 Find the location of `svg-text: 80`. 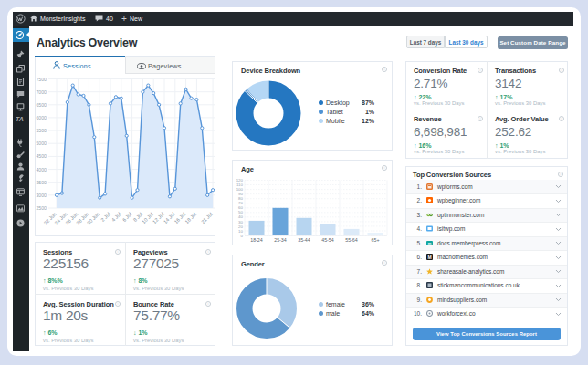

svg-text: 80 is located at coordinates (241, 199).